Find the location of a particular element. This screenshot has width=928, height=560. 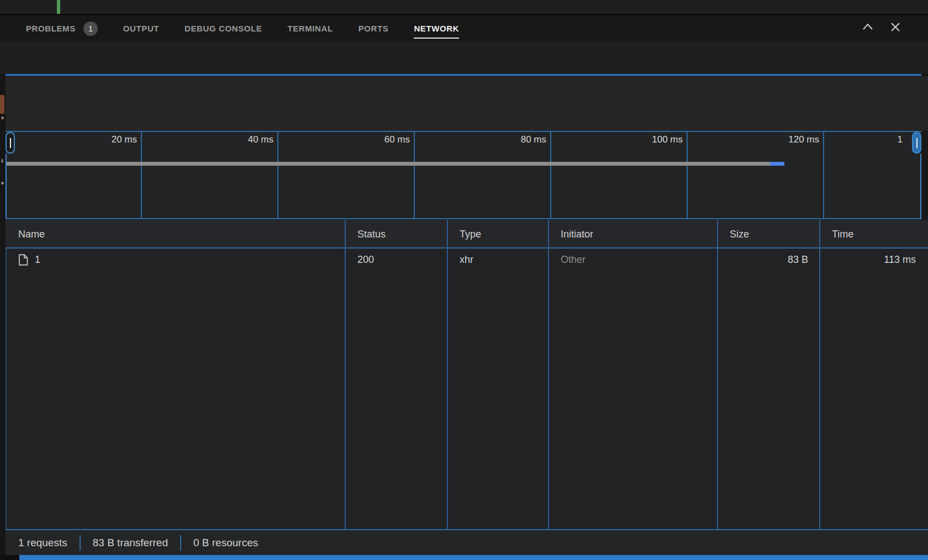

tab-debug-console: DEBUG CONSOLE is located at coordinates (223, 29).